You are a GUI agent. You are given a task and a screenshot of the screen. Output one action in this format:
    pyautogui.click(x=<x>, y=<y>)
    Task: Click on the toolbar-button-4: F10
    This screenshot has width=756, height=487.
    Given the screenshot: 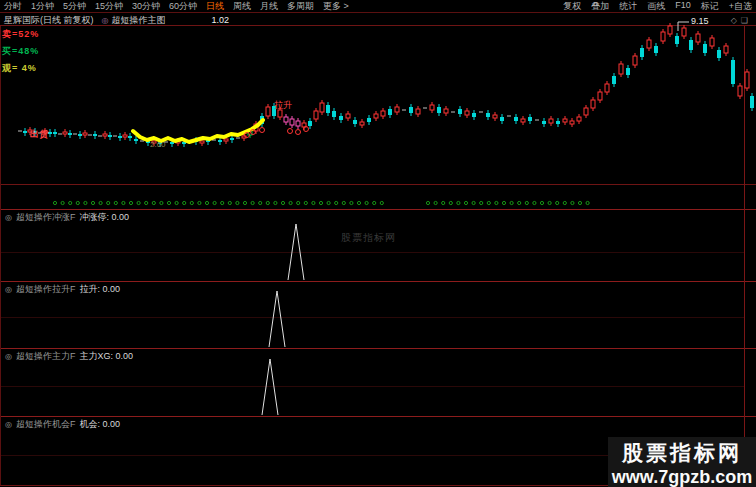 What is the action you would take?
    pyautogui.click(x=683, y=6)
    